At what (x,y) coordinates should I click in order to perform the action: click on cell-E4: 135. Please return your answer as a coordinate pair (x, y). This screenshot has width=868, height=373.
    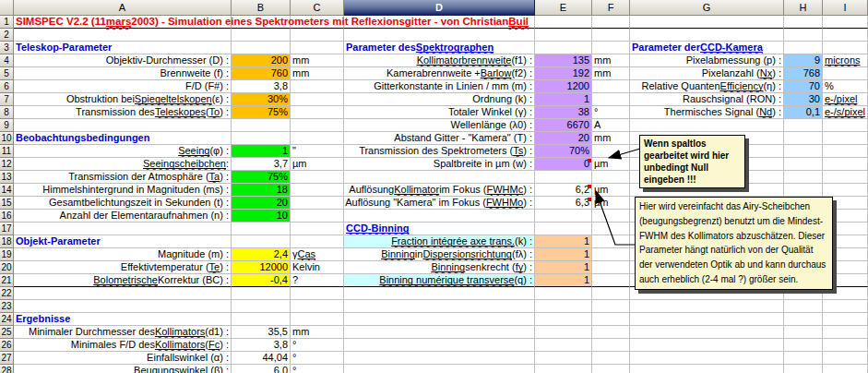
    Looking at the image, I should click on (564, 61).